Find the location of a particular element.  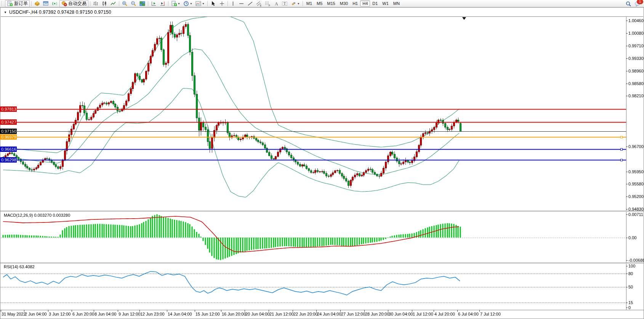

time-axis-label: 28 Jun 20:00 is located at coordinates (377, 314).